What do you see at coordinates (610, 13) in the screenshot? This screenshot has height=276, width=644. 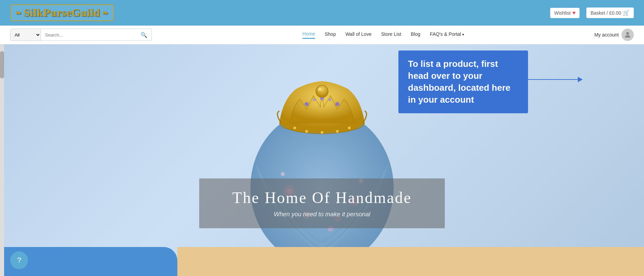 I see `basket-button: Basket / £0.00 🛒` at bounding box center [610, 13].